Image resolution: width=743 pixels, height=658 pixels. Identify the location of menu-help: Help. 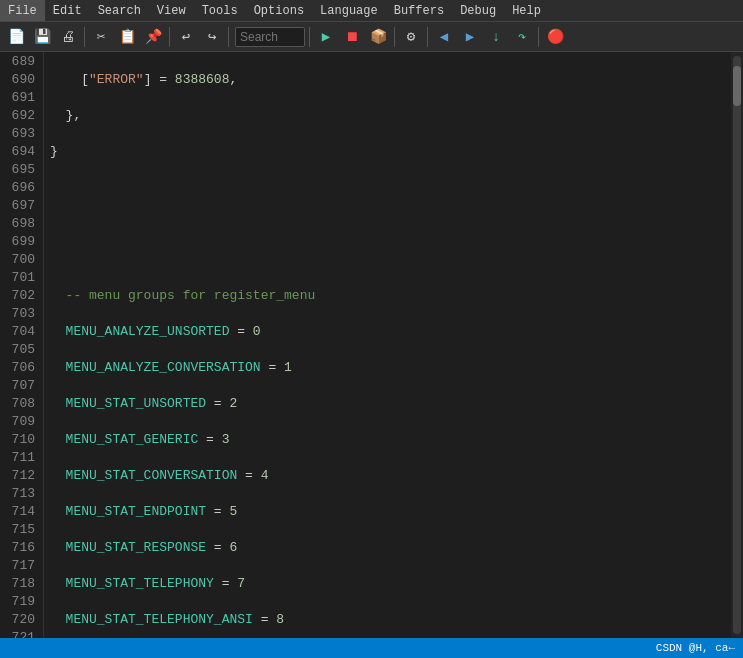
(526, 10).